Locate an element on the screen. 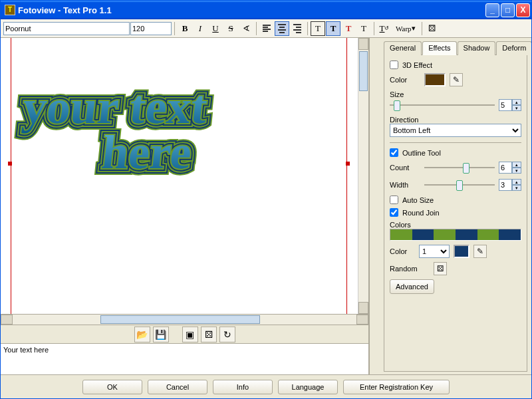 Image resolution: width=532 pixels, height=399 pixels. ok-button: OK is located at coordinates (112, 387).